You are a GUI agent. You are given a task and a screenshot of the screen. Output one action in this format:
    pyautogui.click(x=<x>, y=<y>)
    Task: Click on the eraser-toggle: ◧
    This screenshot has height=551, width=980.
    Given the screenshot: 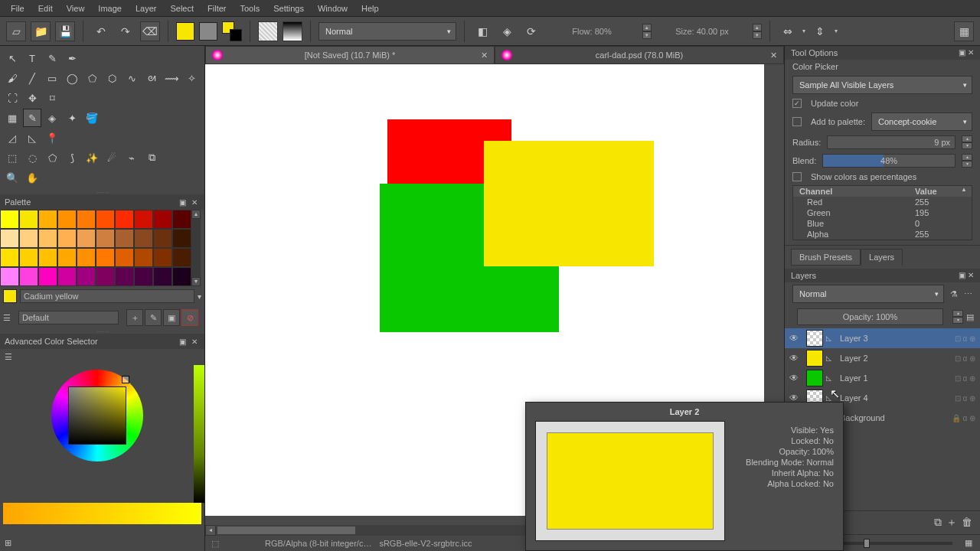 What is the action you would take?
    pyautogui.click(x=482, y=31)
    